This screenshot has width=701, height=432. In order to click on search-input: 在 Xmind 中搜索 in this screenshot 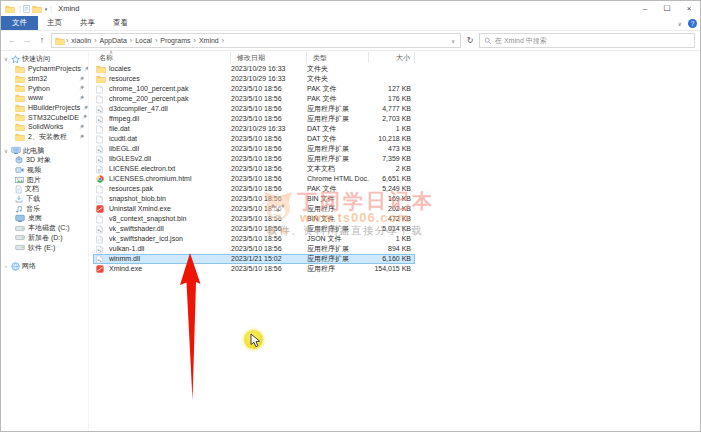, I will do `click(587, 40)`.